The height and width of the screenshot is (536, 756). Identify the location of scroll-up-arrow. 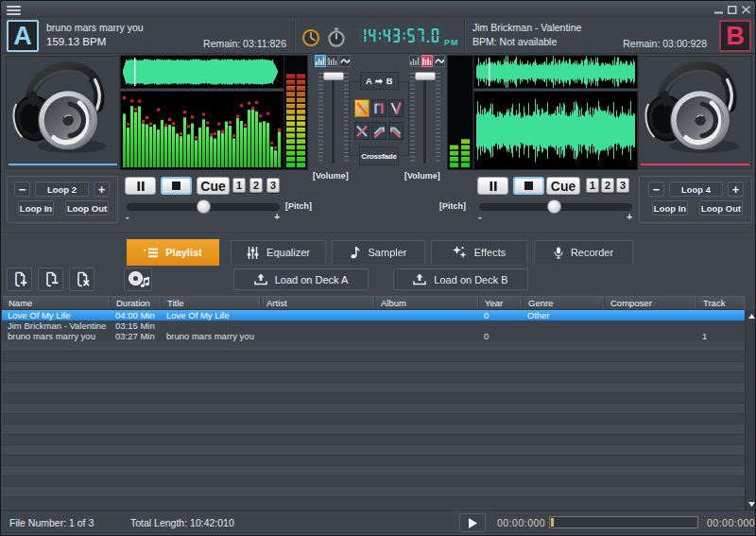
(751, 316).